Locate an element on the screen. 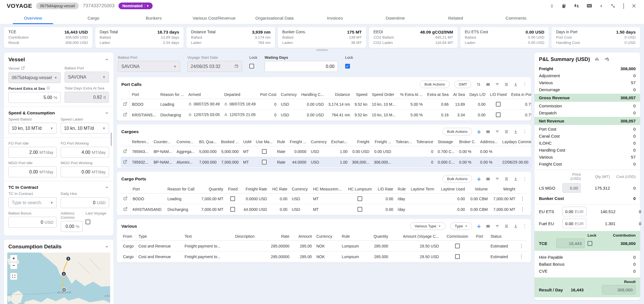 The height and width of the screenshot is (304, 644). scrollbar-thumb is located at coordinates (111, 139).